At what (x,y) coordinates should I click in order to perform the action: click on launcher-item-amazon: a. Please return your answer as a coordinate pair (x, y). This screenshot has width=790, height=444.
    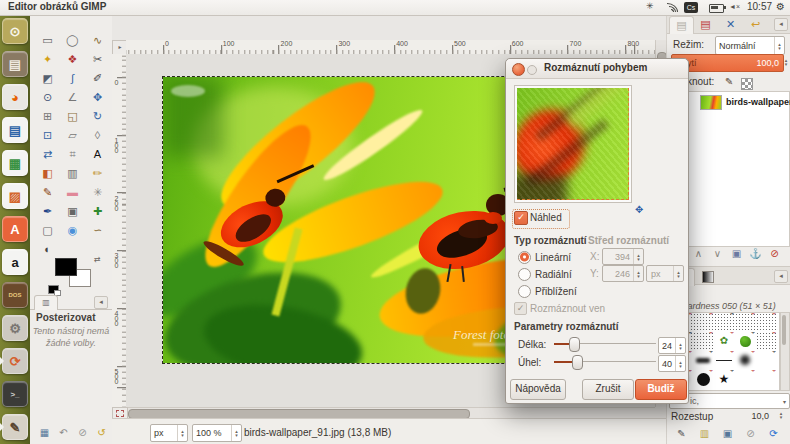
    Looking at the image, I should click on (15, 262).